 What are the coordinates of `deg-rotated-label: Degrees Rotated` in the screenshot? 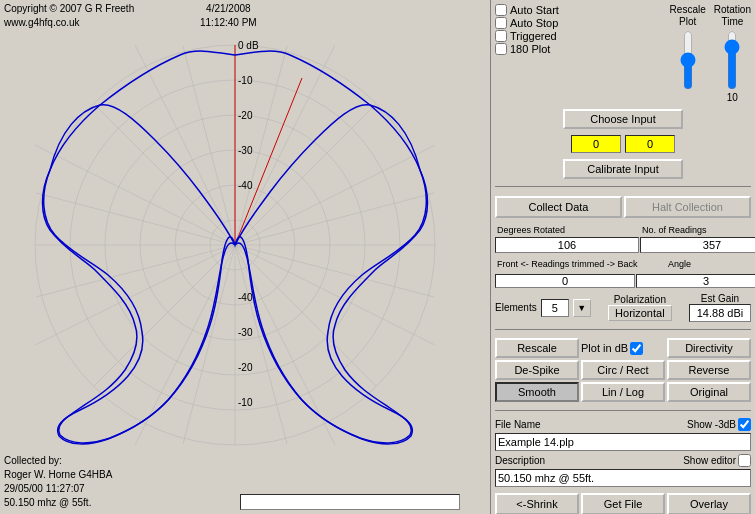 It's located at (567, 230).